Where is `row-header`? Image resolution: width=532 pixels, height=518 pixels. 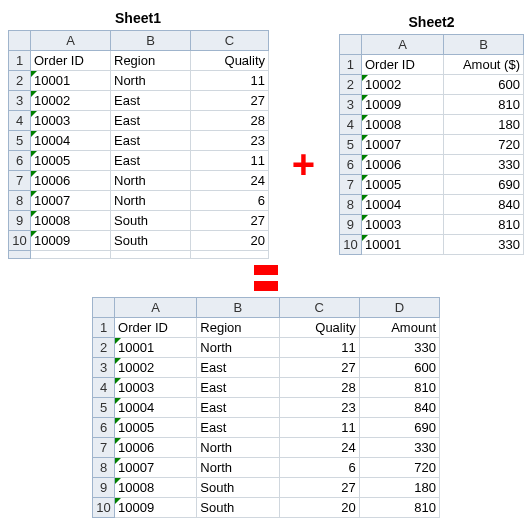 row-header is located at coordinates (20, 255).